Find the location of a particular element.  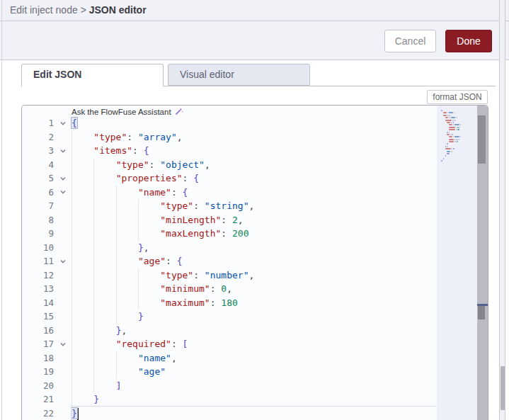

code-line: 5 "properties": { is located at coordinates (255, 178).